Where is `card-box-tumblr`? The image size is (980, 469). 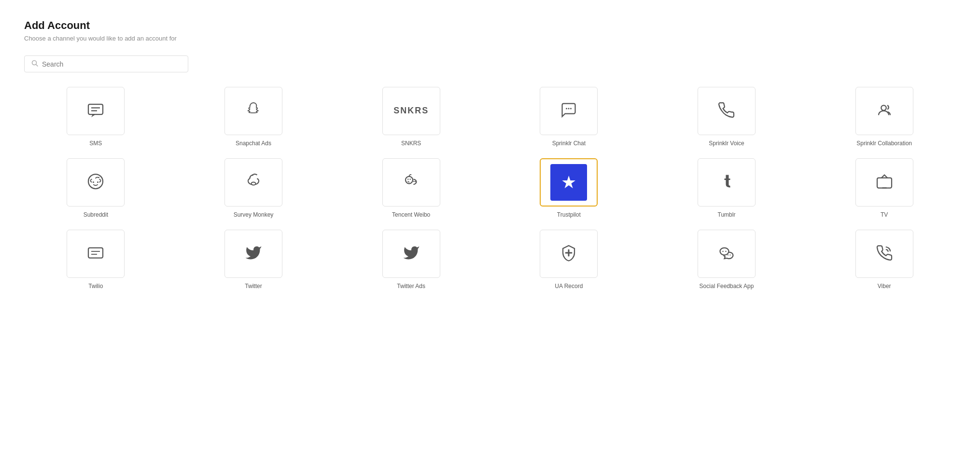 card-box-tumblr is located at coordinates (727, 182).